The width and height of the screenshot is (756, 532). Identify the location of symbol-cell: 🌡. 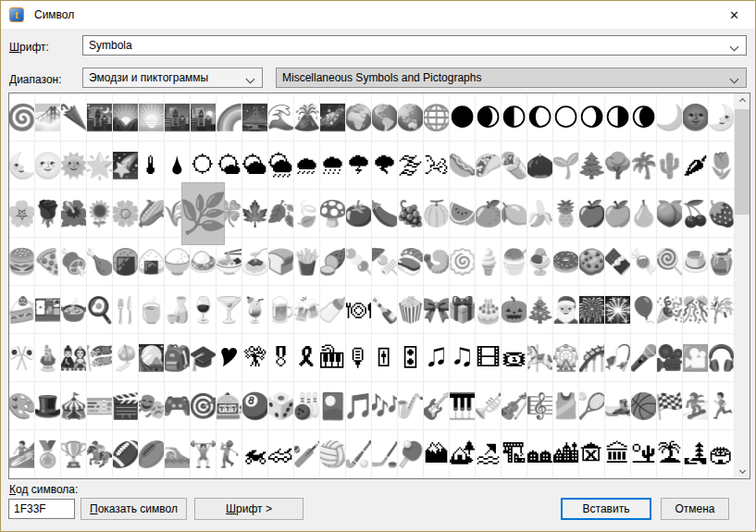
(152, 166).